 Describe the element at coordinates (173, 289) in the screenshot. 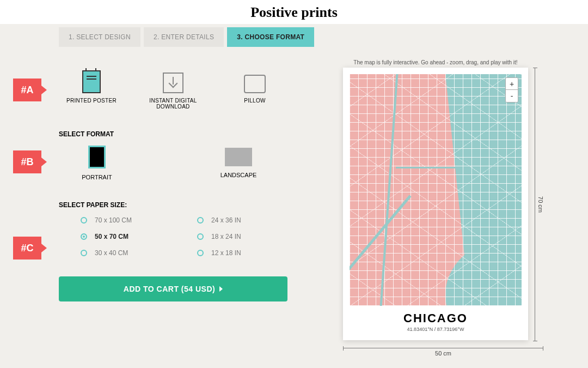

I see `add-to-cart-button: ADD TO CART (54 USD)` at that location.